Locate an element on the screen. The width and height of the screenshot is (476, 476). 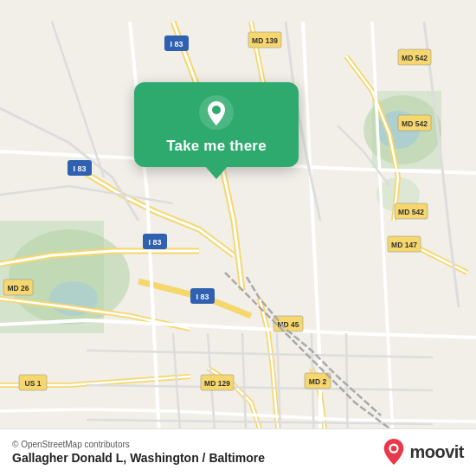
svg-text: MD 139 is located at coordinates (265, 41).